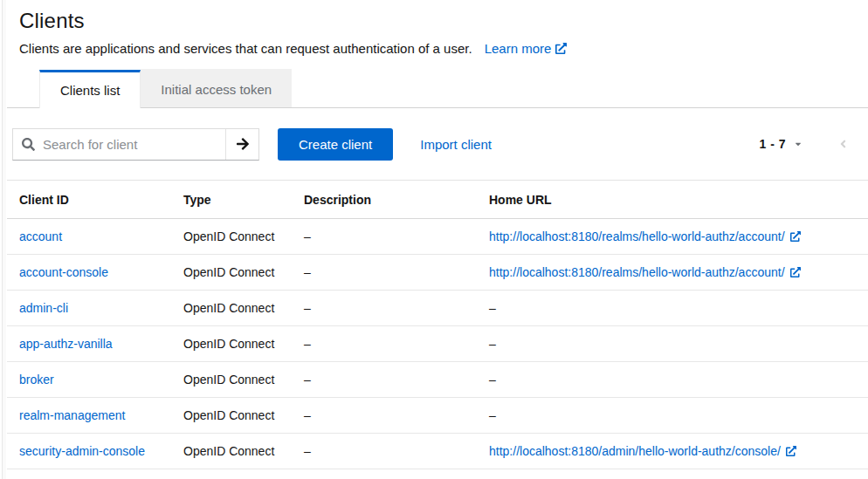 This screenshot has width=868, height=479. Describe the element at coordinates (119, 145) in the screenshot. I see `search-field` at that location.